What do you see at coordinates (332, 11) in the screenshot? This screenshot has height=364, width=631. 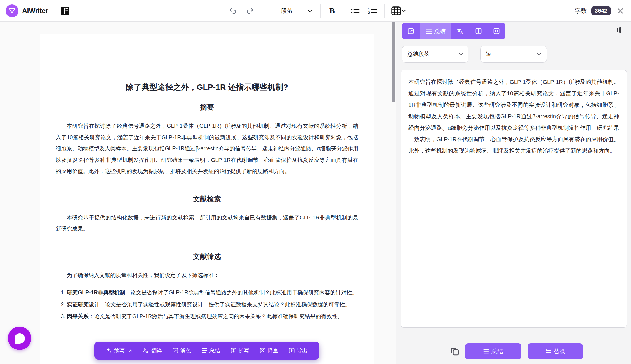 I see `bold-button: B` at bounding box center [332, 11].